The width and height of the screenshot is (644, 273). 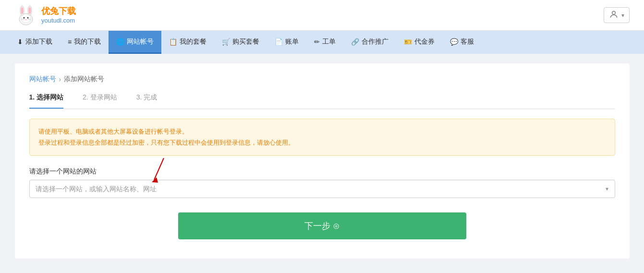 I want to click on nav-label-workorder: 工单, so click(x=329, y=42).